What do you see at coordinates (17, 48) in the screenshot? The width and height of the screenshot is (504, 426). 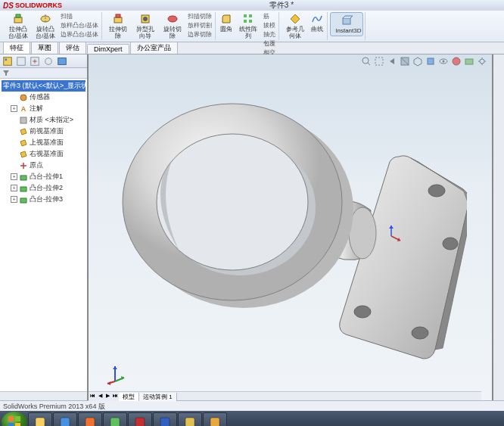 I see `command-tab-0: 特征` at bounding box center [17, 48].